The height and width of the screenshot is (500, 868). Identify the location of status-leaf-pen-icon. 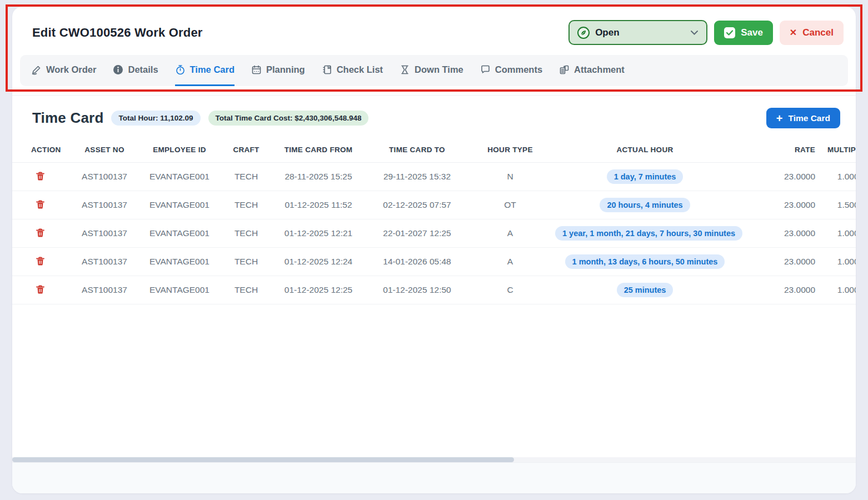
(583, 33).